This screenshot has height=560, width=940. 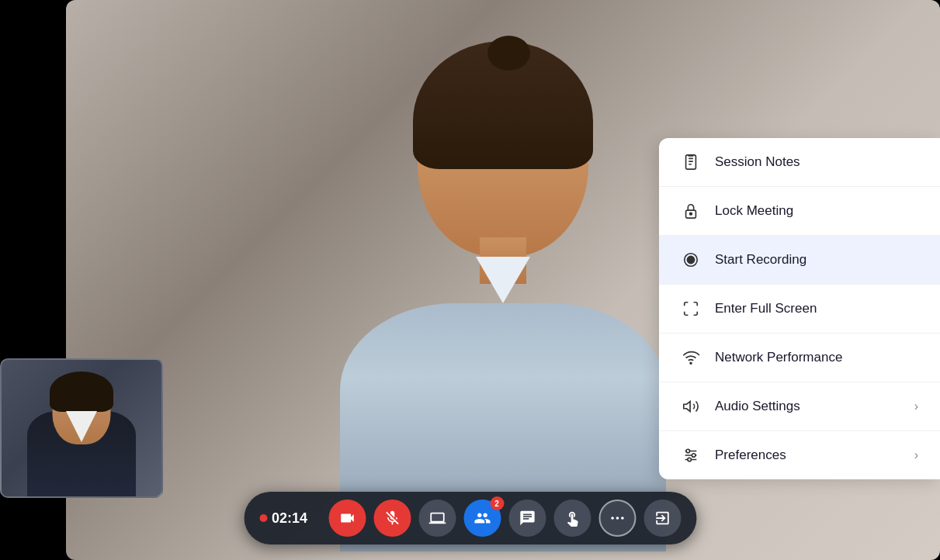 What do you see at coordinates (691, 260) in the screenshot?
I see `record-icon` at bounding box center [691, 260].